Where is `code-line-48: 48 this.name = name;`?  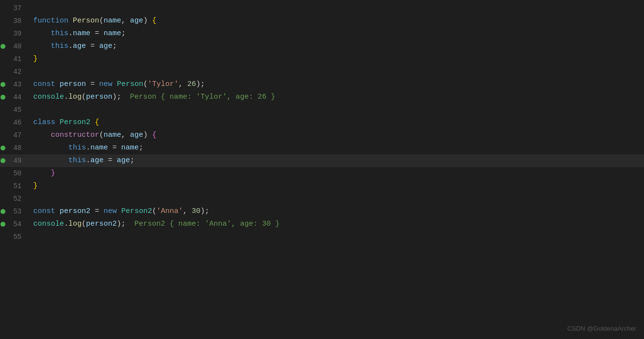 code-line-48: 48 this.name = name; is located at coordinates (322, 148).